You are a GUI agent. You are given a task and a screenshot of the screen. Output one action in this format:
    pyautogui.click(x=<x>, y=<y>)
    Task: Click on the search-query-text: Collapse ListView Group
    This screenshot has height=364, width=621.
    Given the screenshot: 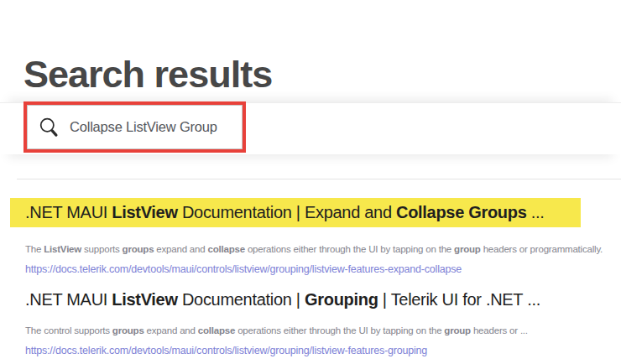 What is the action you would take?
    pyautogui.click(x=144, y=127)
    